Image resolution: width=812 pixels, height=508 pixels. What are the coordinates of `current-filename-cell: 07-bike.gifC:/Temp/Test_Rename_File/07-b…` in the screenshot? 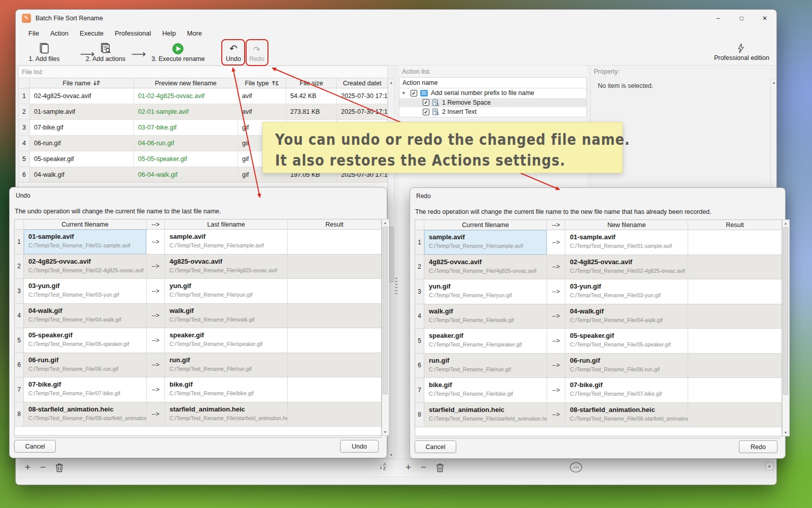 It's located at (85, 390).